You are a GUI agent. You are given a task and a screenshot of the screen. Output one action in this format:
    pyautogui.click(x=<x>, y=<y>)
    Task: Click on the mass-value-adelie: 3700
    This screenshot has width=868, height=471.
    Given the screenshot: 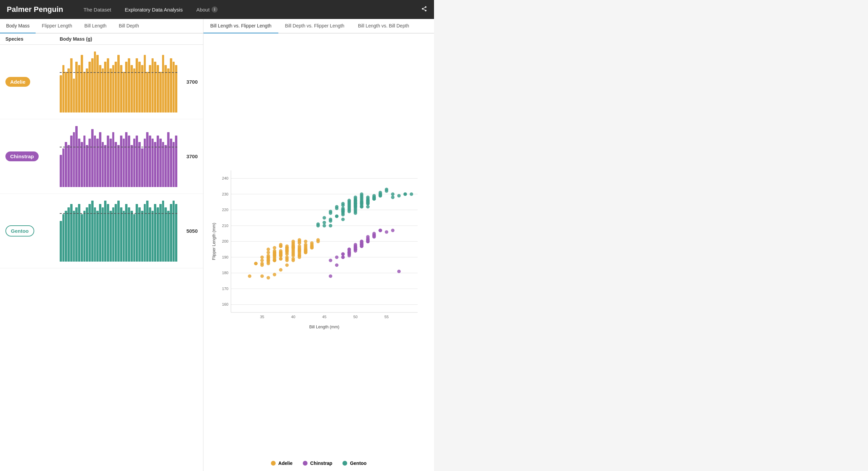 What is the action you would take?
    pyautogui.click(x=188, y=82)
    